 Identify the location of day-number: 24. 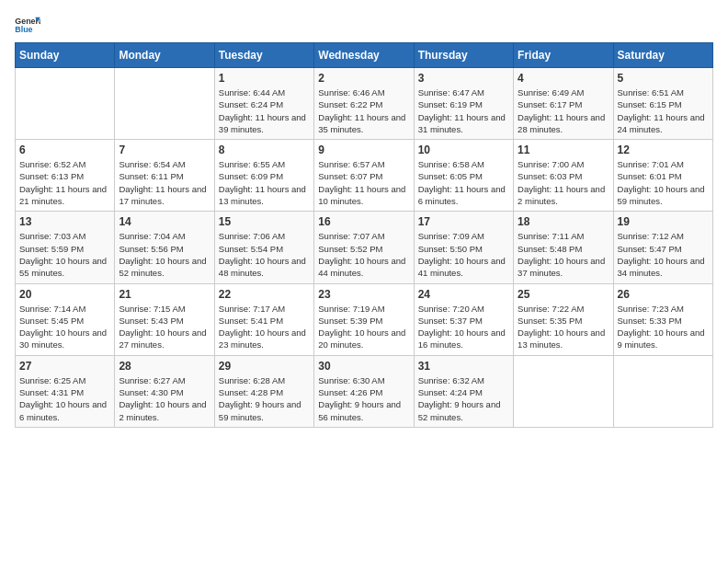
(463, 294).